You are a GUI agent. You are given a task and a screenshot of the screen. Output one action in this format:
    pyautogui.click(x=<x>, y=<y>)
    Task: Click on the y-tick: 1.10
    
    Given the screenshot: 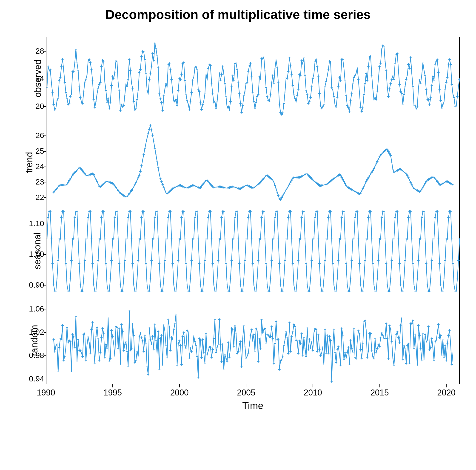 What is the action you would take?
    pyautogui.click(x=27, y=223)
    